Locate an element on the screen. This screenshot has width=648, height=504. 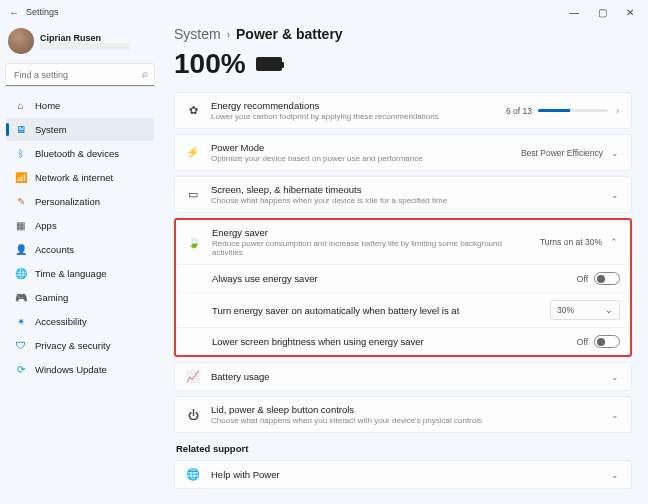
title-bar: ← Settings — ▢ ✕ is located at coordinates (324, 12).